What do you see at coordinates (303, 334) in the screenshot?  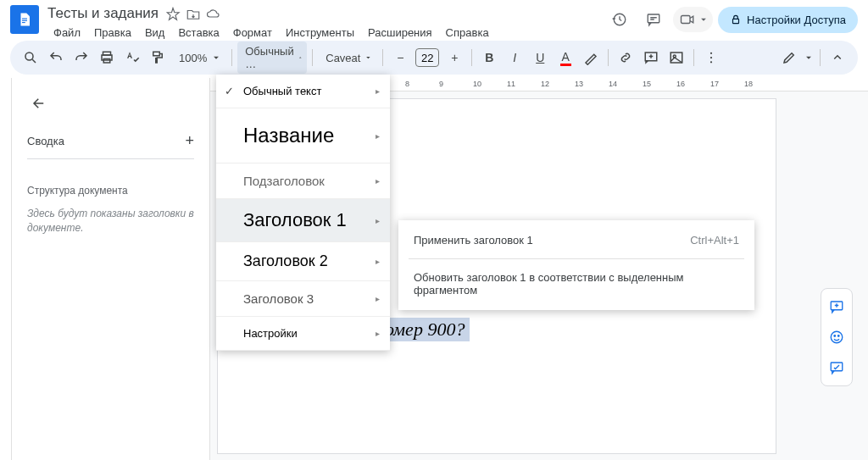 I see `style-options: Настройки▸` at bounding box center [303, 334].